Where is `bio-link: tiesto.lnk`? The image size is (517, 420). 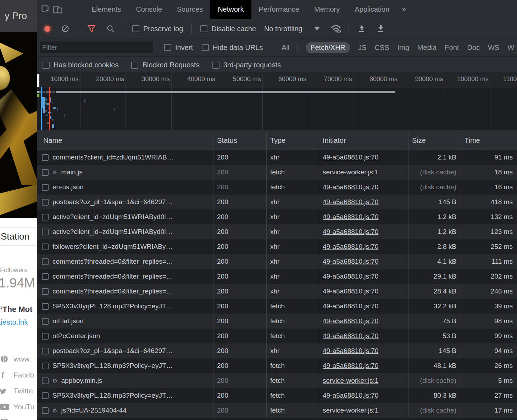 bio-link: tiesto.lnk is located at coordinates (14, 322).